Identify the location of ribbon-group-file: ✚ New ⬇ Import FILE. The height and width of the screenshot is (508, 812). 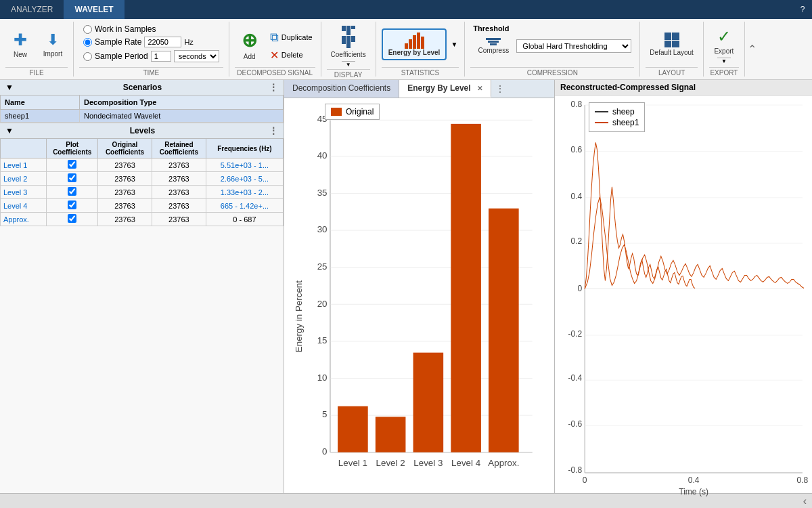
(37, 49).